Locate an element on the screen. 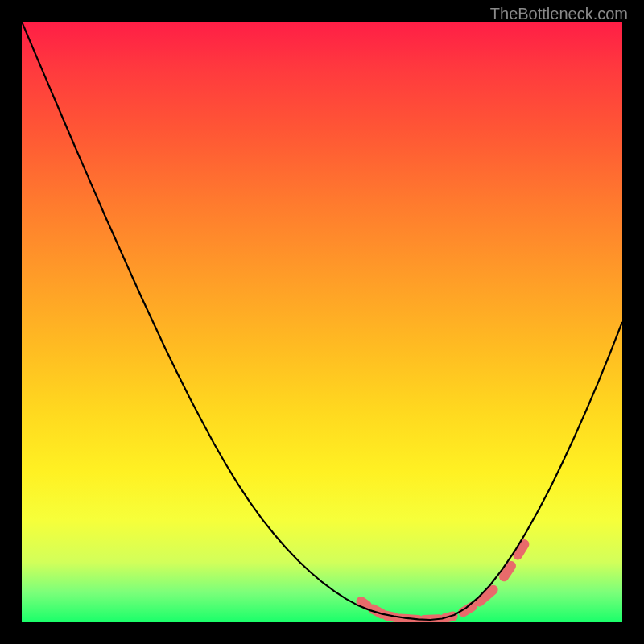 Image resolution: width=644 pixels, height=644 pixels. highlight-segments is located at coordinates (443, 582).